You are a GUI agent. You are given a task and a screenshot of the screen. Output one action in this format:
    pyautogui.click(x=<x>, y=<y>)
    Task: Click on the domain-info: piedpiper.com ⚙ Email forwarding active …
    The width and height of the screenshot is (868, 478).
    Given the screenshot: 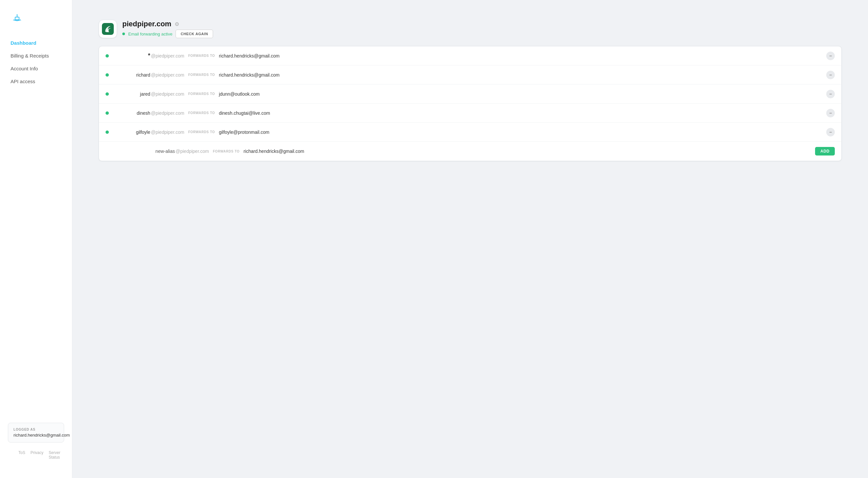 What is the action you would take?
    pyautogui.click(x=168, y=29)
    